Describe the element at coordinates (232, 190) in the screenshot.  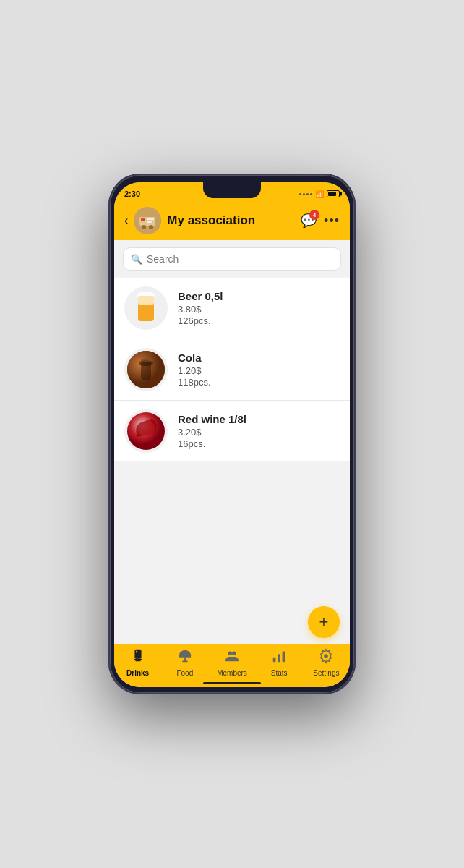
I see `notch` at that location.